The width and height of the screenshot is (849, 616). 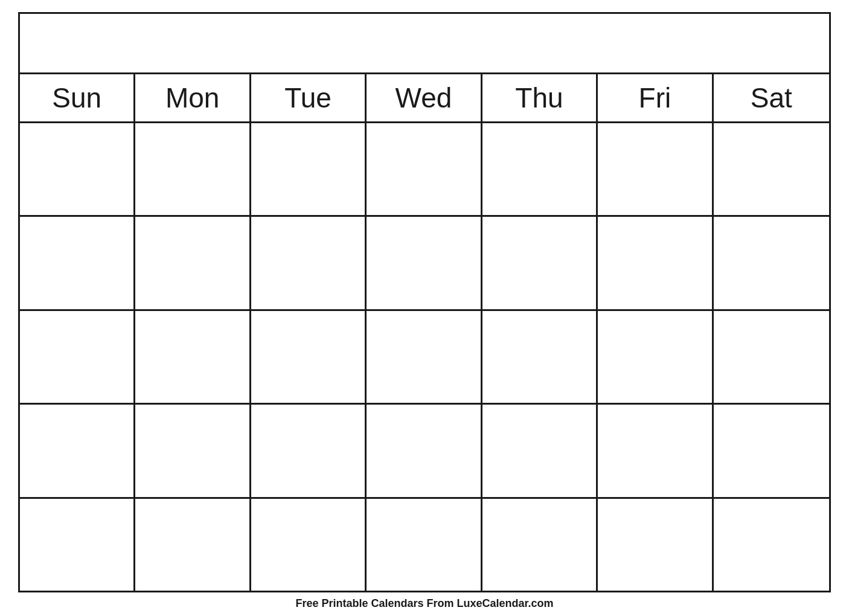 I want to click on header-sun: Sun, so click(x=77, y=98).